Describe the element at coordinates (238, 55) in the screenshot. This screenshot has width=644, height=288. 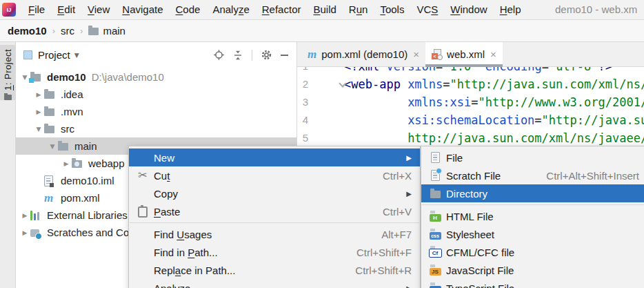
I see `collapse-all-icon` at that location.